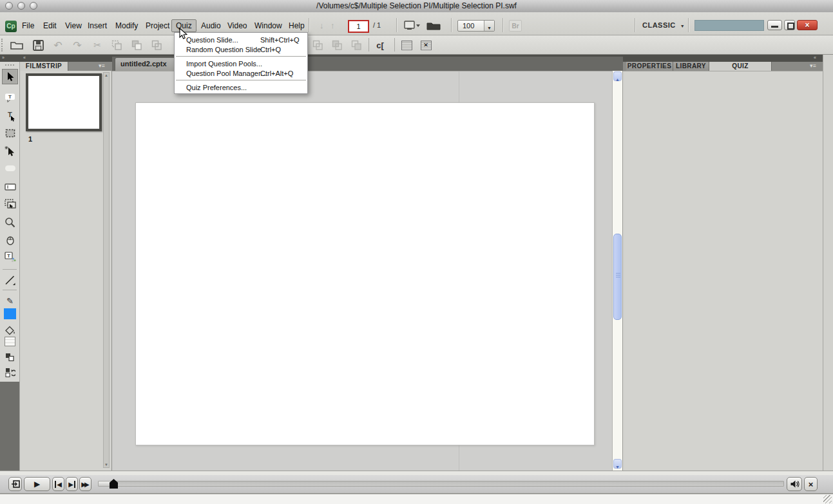 This screenshot has height=504, width=833. What do you see at coordinates (10, 77) in the screenshot?
I see `select-tool` at bounding box center [10, 77].